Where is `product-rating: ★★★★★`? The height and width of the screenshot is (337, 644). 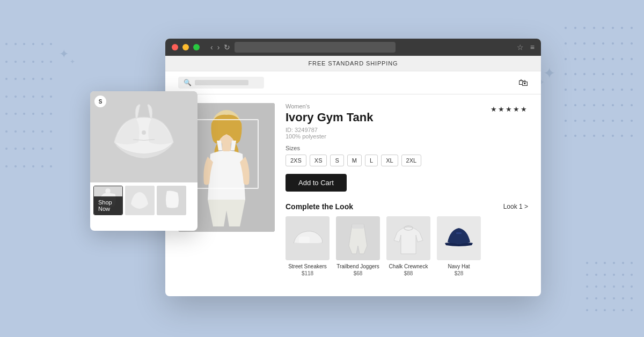 product-rating: ★★★★★ is located at coordinates (509, 109).